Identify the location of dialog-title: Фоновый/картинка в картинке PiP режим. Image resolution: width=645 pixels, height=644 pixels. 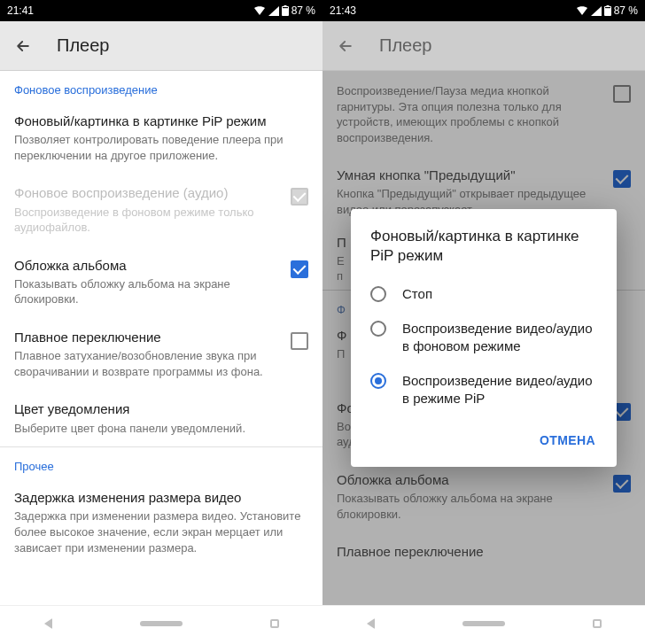
(484, 250).